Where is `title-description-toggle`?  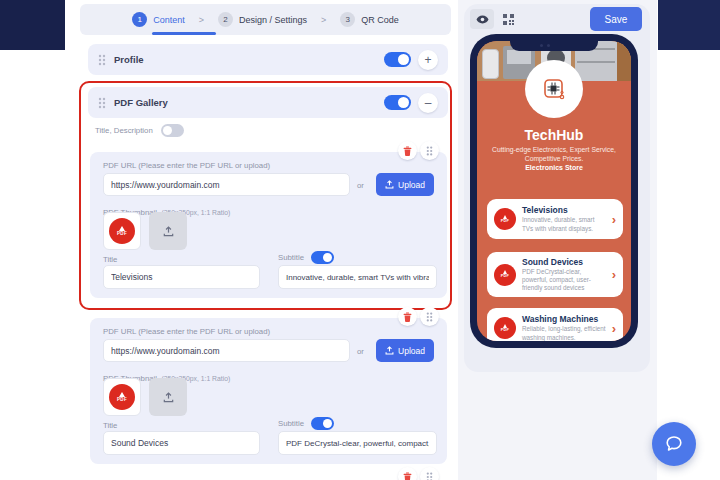 title-description-toggle is located at coordinates (172, 130).